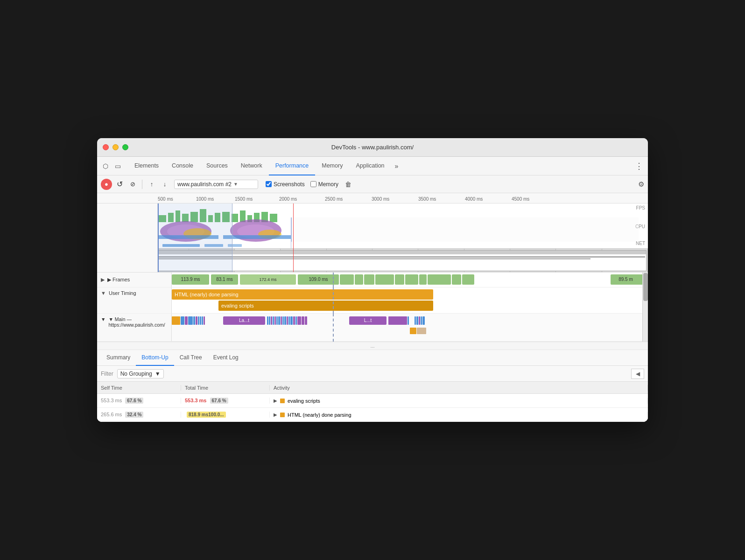 The height and width of the screenshot is (560, 745). What do you see at coordinates (269, 184) in the screenshot?
I see `screenshots-checkbox-input` at bounding box center [269, 184].